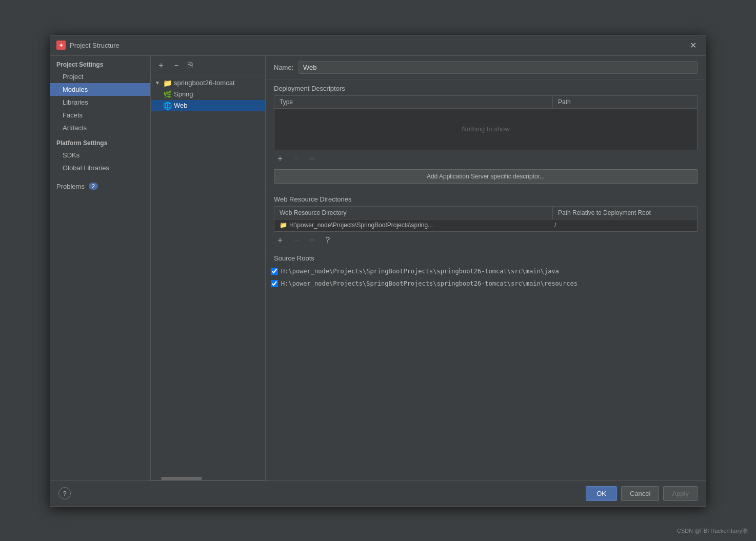  Describe the element at coordinates (101, 268) in the screenshot. I see `sidebar: Project Settings Project Modules Librari…` at that location.